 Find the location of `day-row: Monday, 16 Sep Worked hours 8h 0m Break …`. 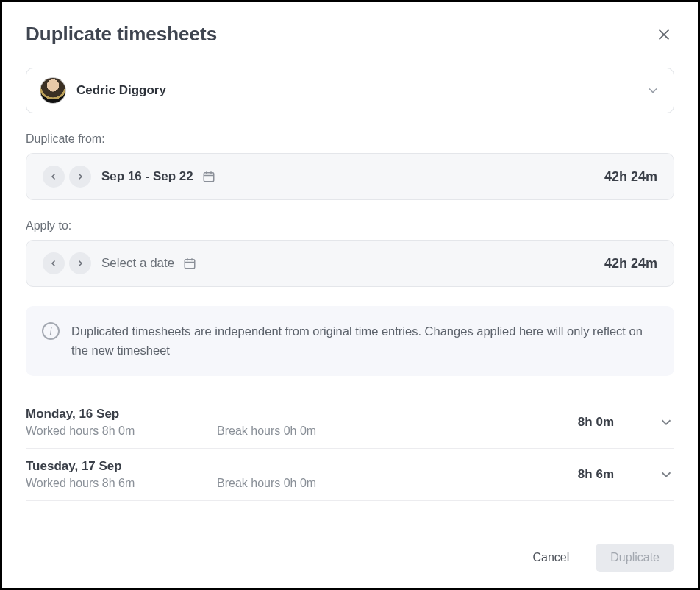

day-row: Monday, 16 Sep Worked hours 8h 0m Break … is located at coordinates (350, 422).